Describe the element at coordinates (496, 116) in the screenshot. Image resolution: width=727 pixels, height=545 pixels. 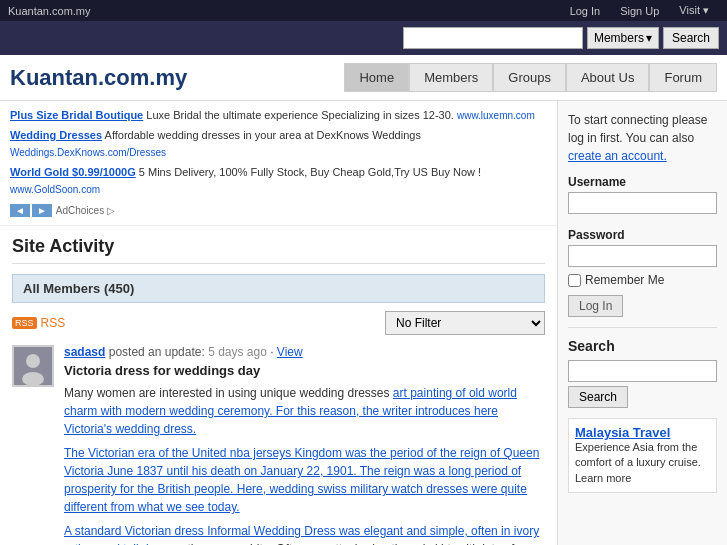
I see `ad1-url: www.luxemn.com` at that location.